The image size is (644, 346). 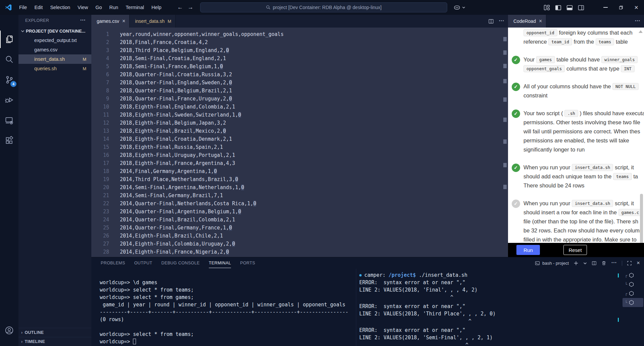 What do you see at coordinates (605, 7) in the screenshot?
I see `minimize-button` at bounding box center [605, 7].